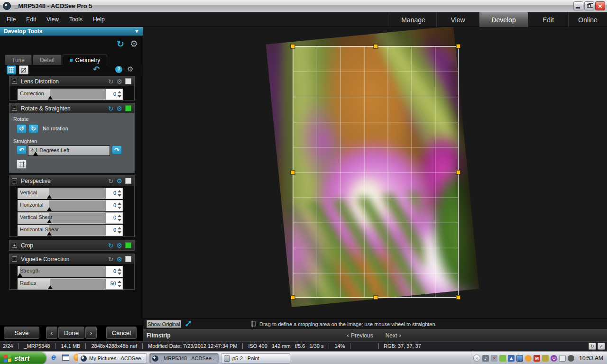  What do you see at coordinates (70, 206) in the screenshot?
I see `horizontal-slider: Horizontal 0` at bounding box center [70, 206].